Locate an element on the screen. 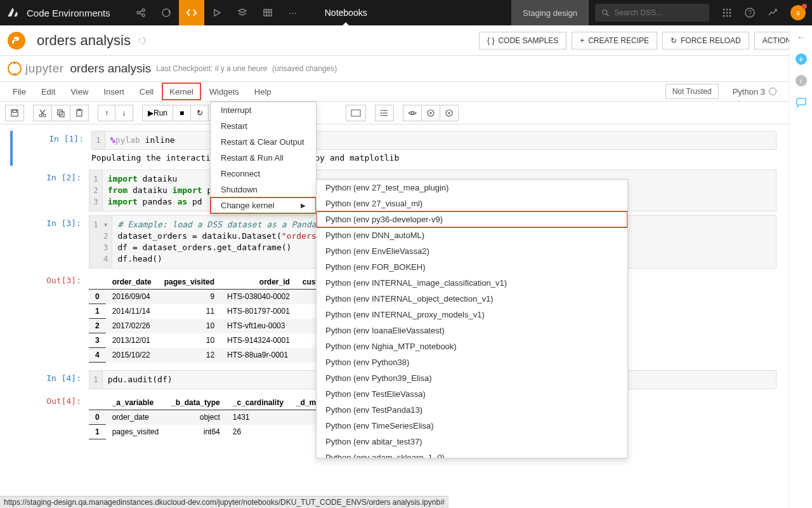 The height and width of the screenshot is (508, 812). kernel-status-icon is located at coordinates (773, 91).